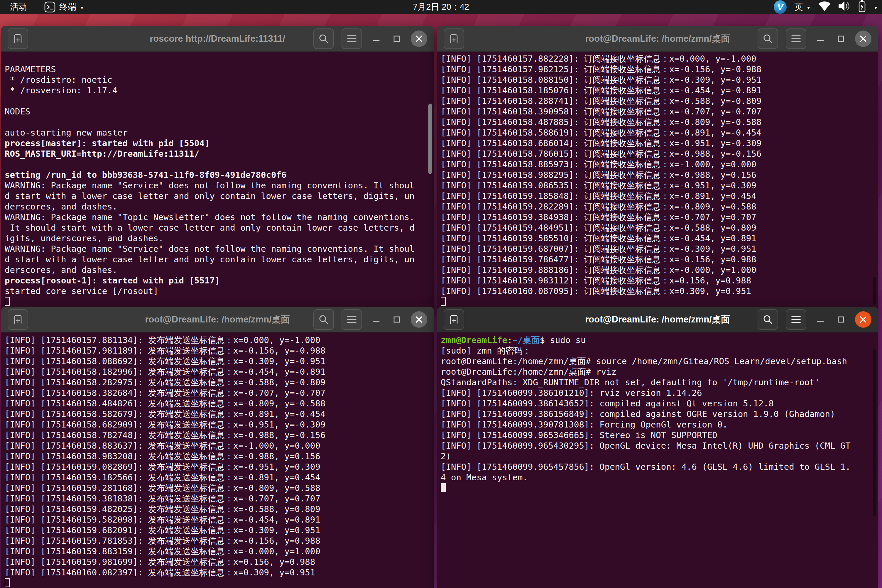 The width and height of the screenshot is (882, 588). Describe the element at coordinates (658, 217) in the screenshot. I see `terminal-line: [INFO] [1751460159.384938]: 订阅端接收坐标信息：x=…` at that location.